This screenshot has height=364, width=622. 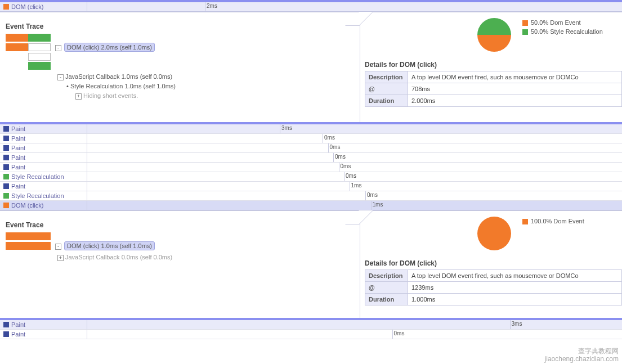 I want to click on timeline-row: Paint1ms, so click(x=311, y=187).